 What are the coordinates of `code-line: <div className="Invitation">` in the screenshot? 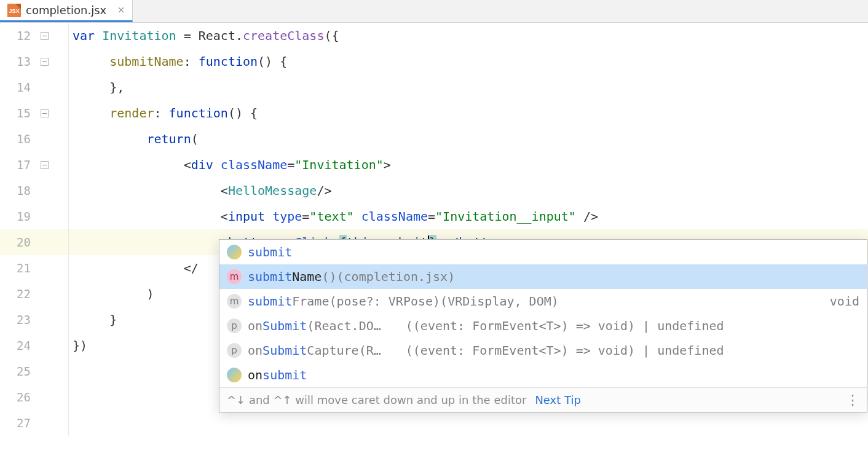 It's located at (468, 165).